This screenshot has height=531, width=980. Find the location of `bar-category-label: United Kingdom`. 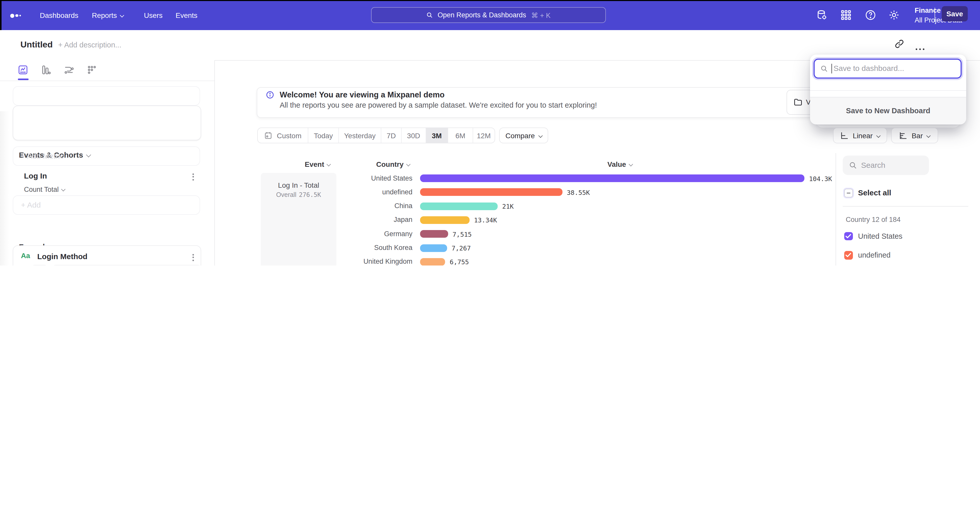

bar-category-label: United Kingdom is located at coordinates (371, 262).